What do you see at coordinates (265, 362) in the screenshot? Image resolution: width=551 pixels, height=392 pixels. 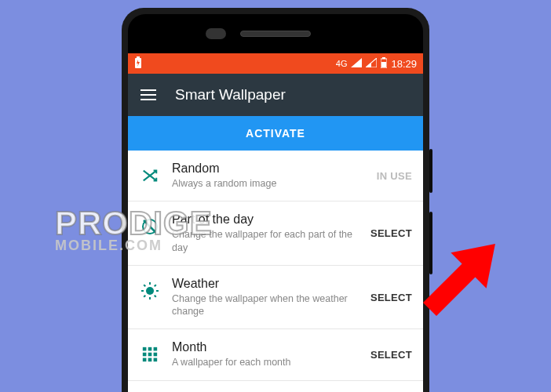 I see `item-subtitle: A wallpaper for each month` at bounding box center [265, 362].